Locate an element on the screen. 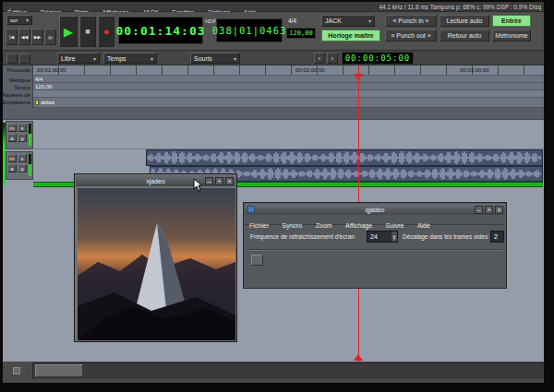 Image resolution: width=554 pixels, height=392 pixels. start-marker: début is located at coordinates (48, 102).